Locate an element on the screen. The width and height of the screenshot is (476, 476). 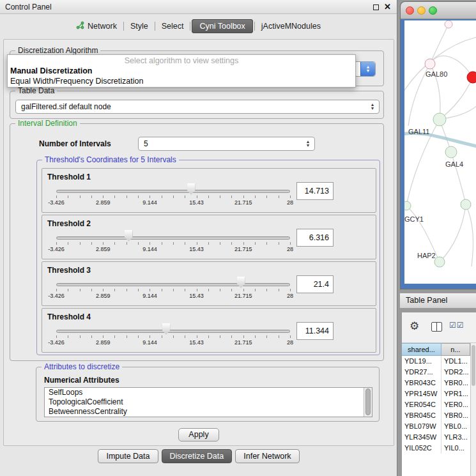
table-row: YLR345W YLR3... is located at coordinates (436, 437).